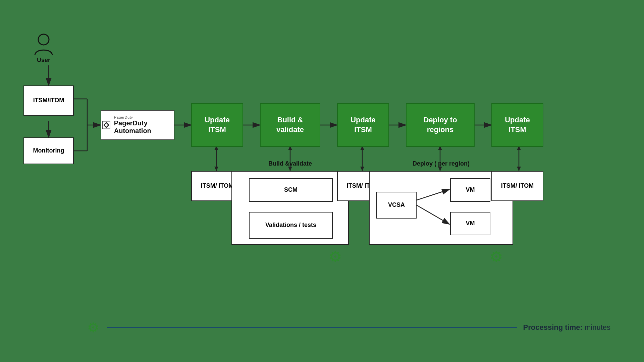 Image resolution: width=644 pixels, height=362 pixels. What do you see at coordinates (291, 225) in the screenshot?
I see `validations-box: Validations / tests` at bounding box center [291, 225].